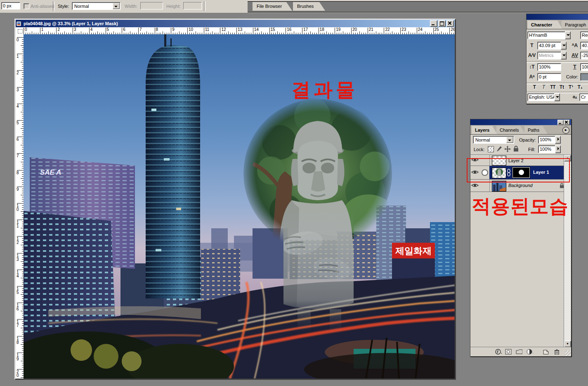 This screenshot has width=588, height=386. I want to click on antialias-icon: aₐ, so click(575, 97).